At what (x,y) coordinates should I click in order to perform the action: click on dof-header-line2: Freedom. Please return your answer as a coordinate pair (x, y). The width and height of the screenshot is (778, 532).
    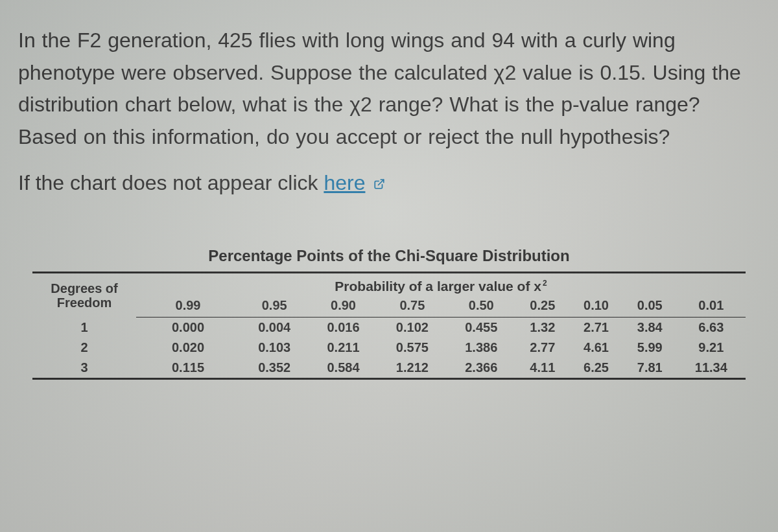
    Looking at the image, I should click on (84, 303).